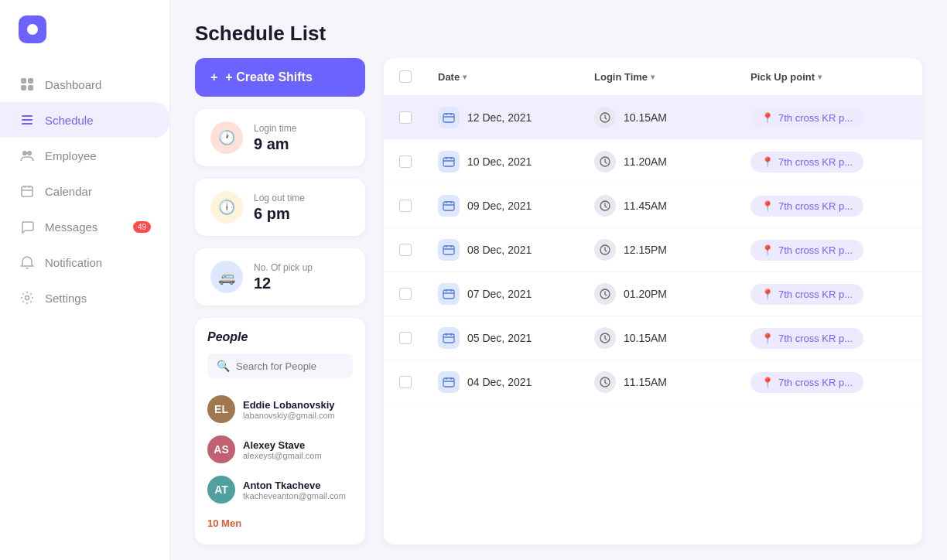  Describe the element at coordinates (223, 366) in the screenshot. I see `search-icon: 🔍` at that location.